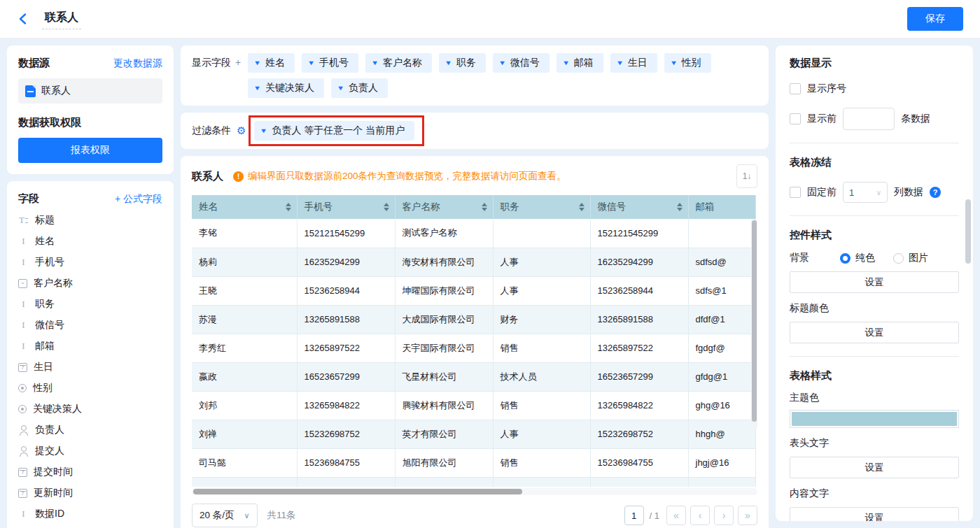 This screenshot has width=980, height=528. I want to click on table-cell: 王晓, so click(244, 291).